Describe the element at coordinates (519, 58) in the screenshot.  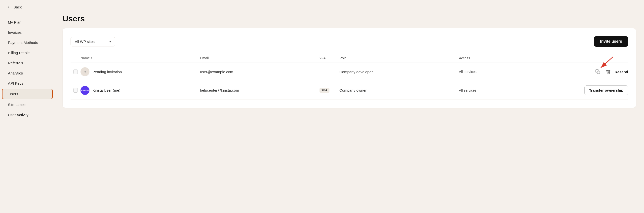
I see `header-access-col: Access` at that location.